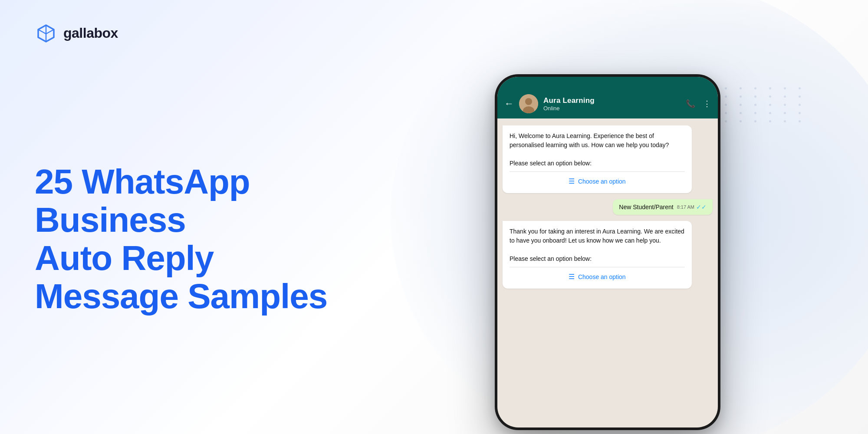 The height and width of the screenshot is (434, 868). What do you see at coordinates (602, 181) in the screenshot?
I see `choose-option-label-1: Choose an option` at bounding box center [602, 181].